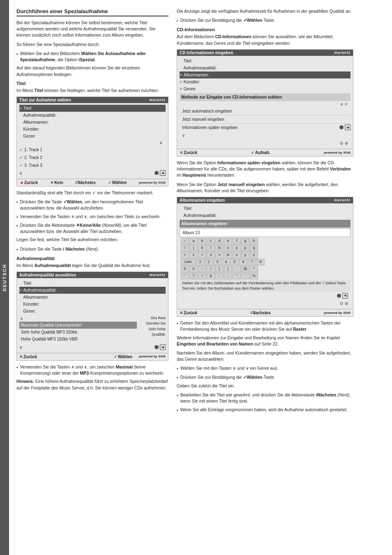 The width and height of the screenshot is (392, 555). Describe the element at coordinates (188, 313) in the screenshot. I see `album-back-btn: ✕ Zurück` at that location.